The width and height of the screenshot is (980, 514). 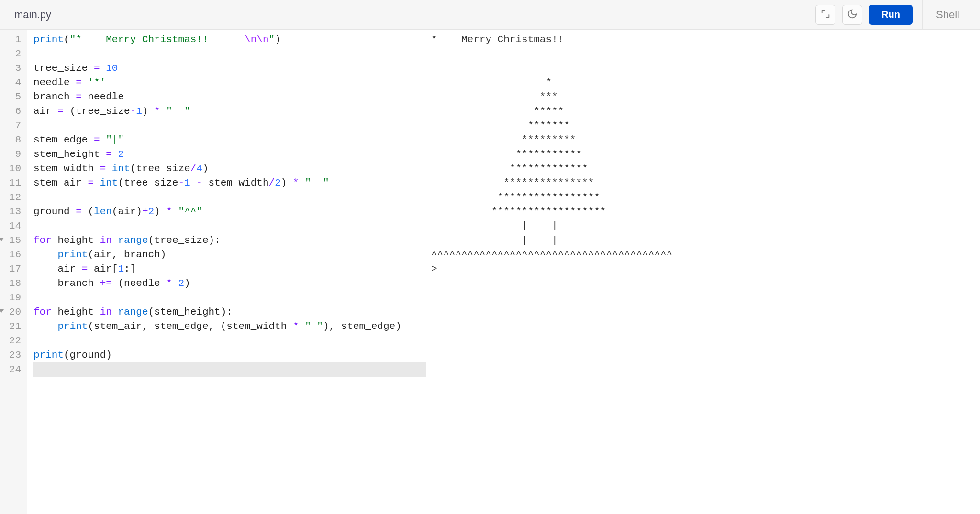 What do you see at coordinates (11, 126) in the screenshot?
I see `line-number: 7` at bounding box center [11, 126].